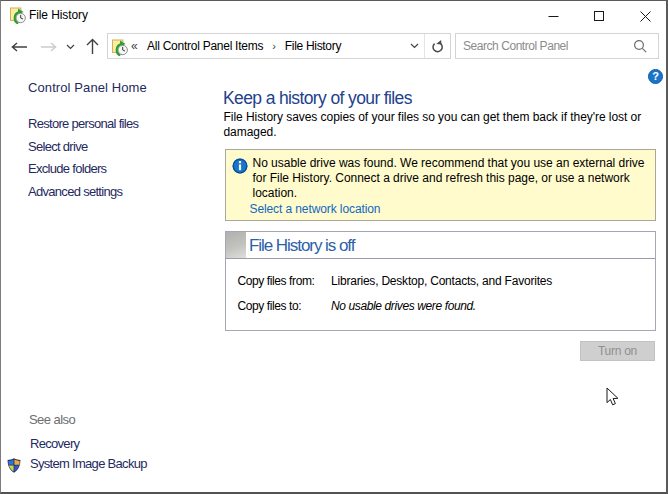  What do you see at coordinates (544, 46) in the screenshot?
I see `search-input` at bounding box center [544, 46].